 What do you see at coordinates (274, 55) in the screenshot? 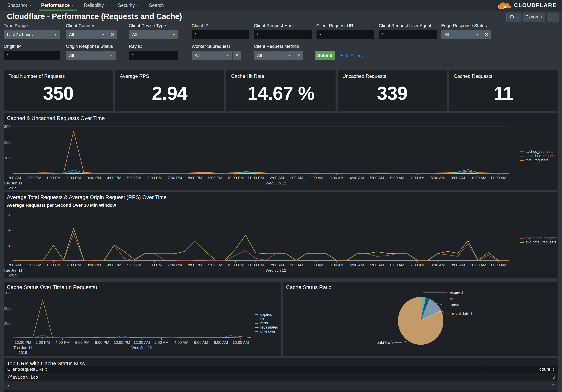
I see `client-request-method-select: All▼` at bounding box center [274, 55].